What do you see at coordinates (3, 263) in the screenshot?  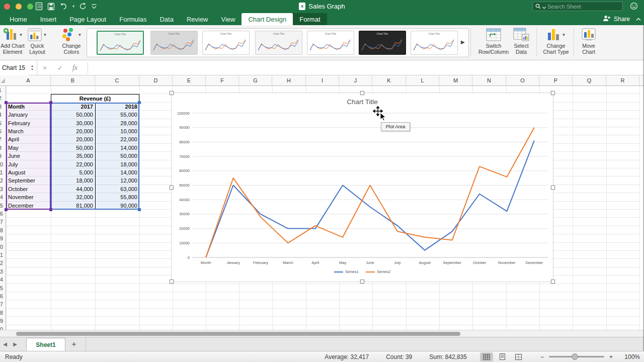 I see `row-header-22: 22` at bounding box center [3, 263].